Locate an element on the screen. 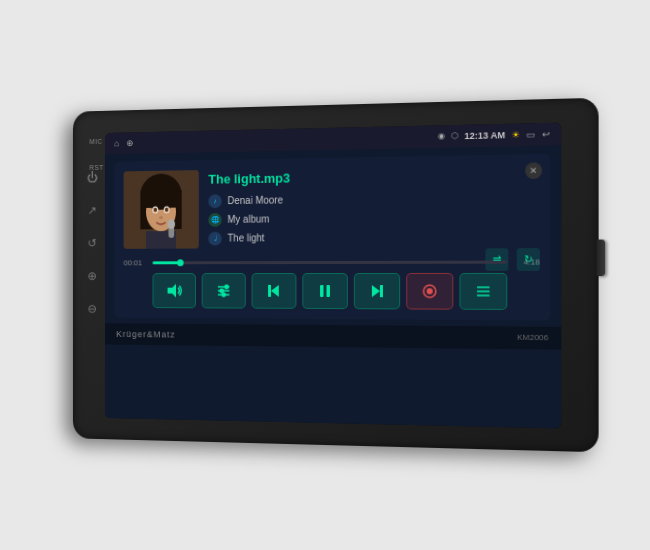  playlist-button is located at coordinates (483, 290).